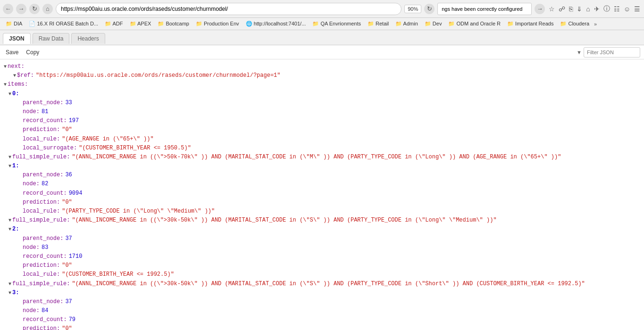  What do you see at coordinates (322, 148) in the screenshot?
I see `line-item0-local-surrogate: local_surrogate: "(CUSTOMER_BIRTH_YEAR <…` at bounding box center [322, 148].